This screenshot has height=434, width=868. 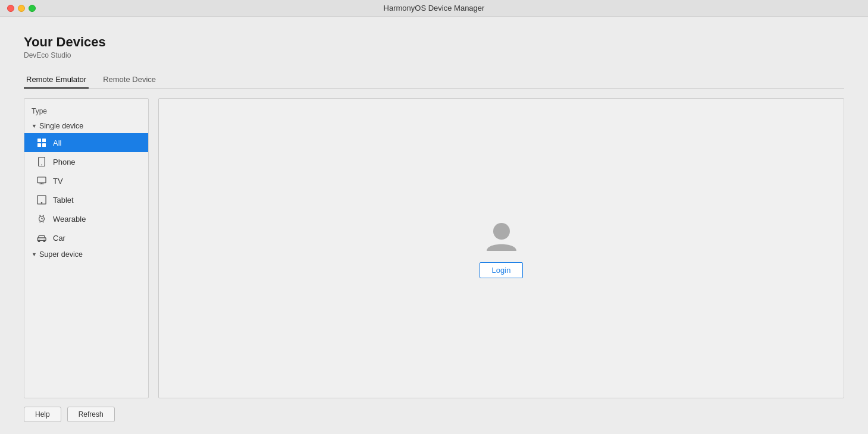 What do you see at coordinates (42, 200) in the screenshot?
I see `tablet-icon` at bounding box center [42, 200].